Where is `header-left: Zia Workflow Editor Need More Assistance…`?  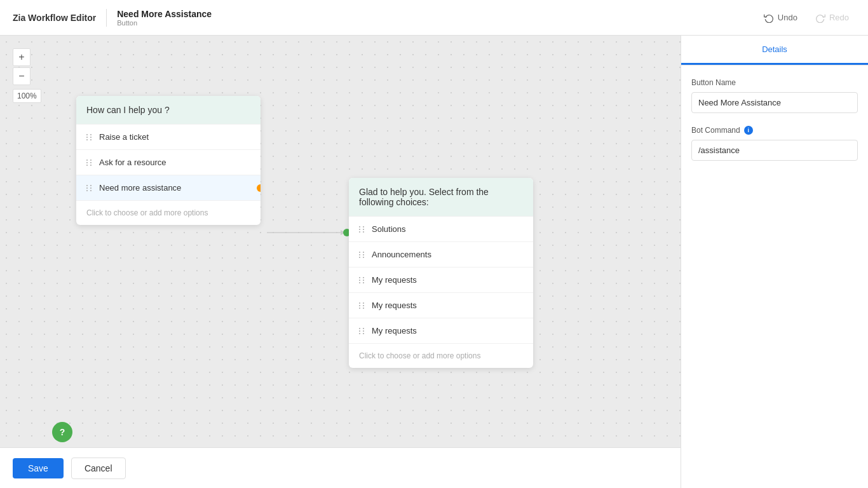
header-left: Zia Workflow Editor Need More Assistance… is located at coordinates (112, 18).